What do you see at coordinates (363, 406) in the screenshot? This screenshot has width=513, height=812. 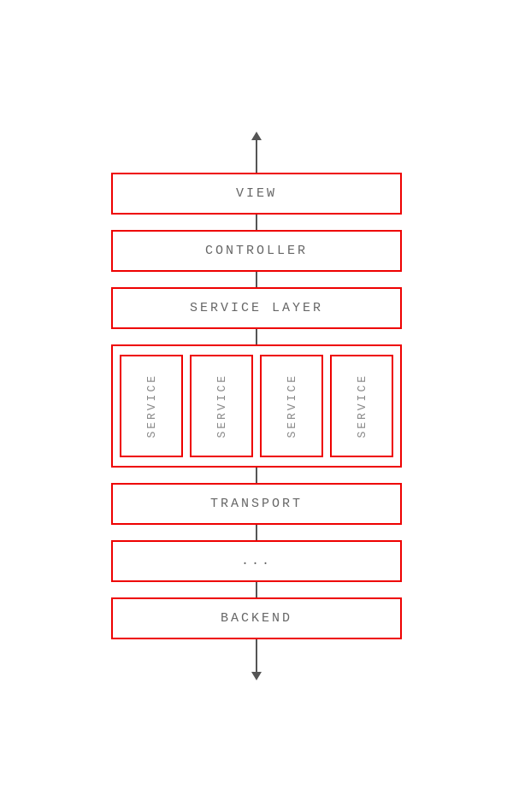 I see `service-label-4: SERVICE` at bounding box center [363, 406].